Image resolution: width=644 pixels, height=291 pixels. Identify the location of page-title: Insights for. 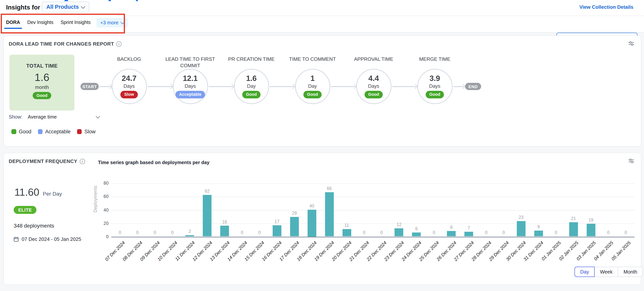
(23, 8).